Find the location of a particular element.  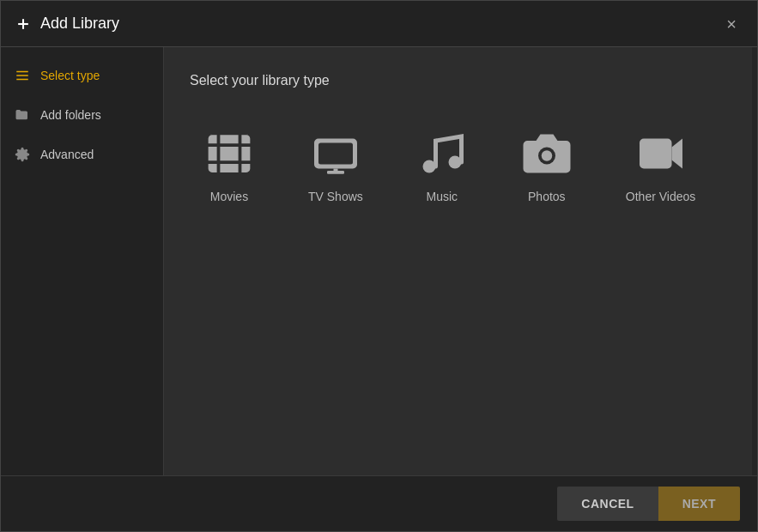

tv-icon is located at coordinates (336, 154).